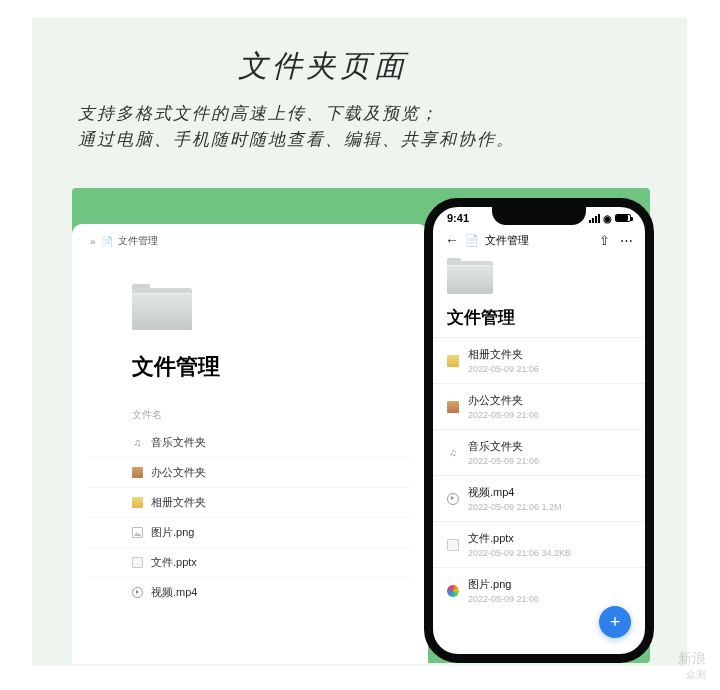 Image resolution: width=720 pixels, height=690 pixels. What do you see at coordinates (507, 240) in the screenshot?
I see `breadcrumb: 文件管理` at bounding box center [507, 240].